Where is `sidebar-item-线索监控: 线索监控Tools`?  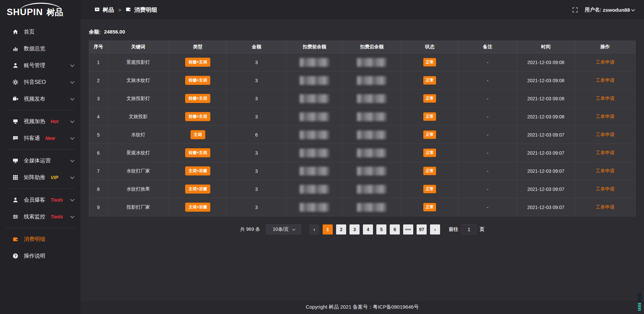
sidebar-item-线索监控: 线索监控Tools is located at coordinates (40, 217).